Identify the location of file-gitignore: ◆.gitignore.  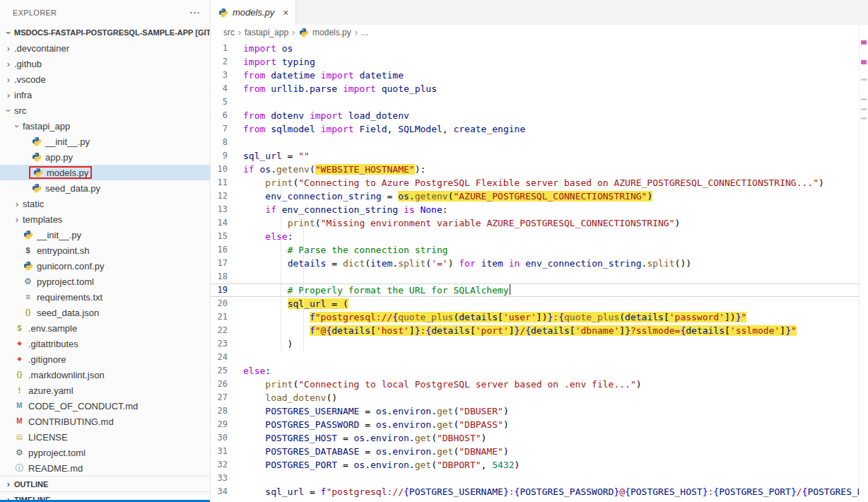
(105, 359).